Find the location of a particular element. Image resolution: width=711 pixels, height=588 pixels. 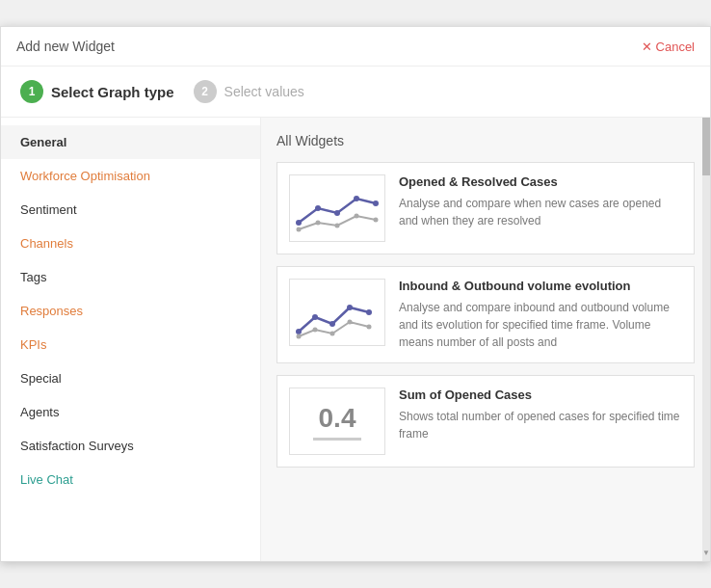

sidebar-item-sentiment: Sentiment is located at coordinates (131, 210).